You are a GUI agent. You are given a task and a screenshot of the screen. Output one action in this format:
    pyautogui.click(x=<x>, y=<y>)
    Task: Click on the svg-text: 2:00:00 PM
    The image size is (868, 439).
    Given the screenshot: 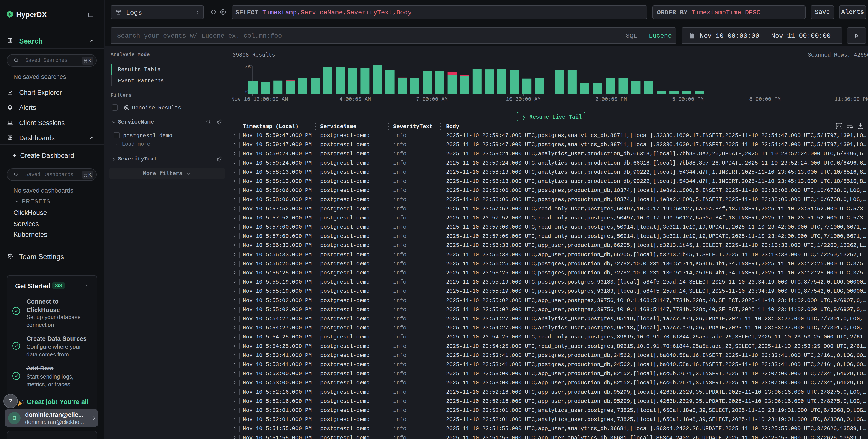 What is the action you would take?
    pyautogui.click(x=611, y=99)
    